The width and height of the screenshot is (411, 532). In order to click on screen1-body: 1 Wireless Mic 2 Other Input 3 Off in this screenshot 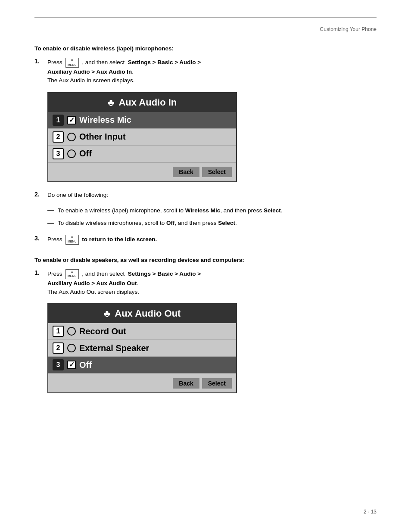, I will do `click(142, 137)`.